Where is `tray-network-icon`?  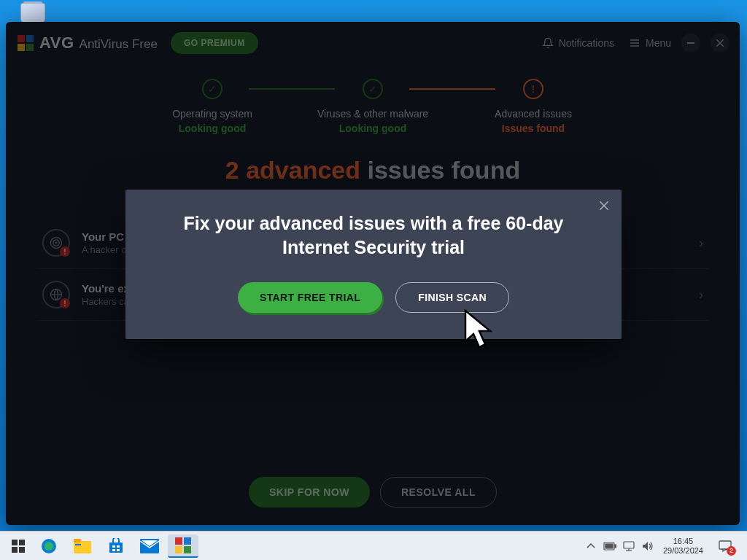 tray-network-icon is located at coordinates (629, 546).